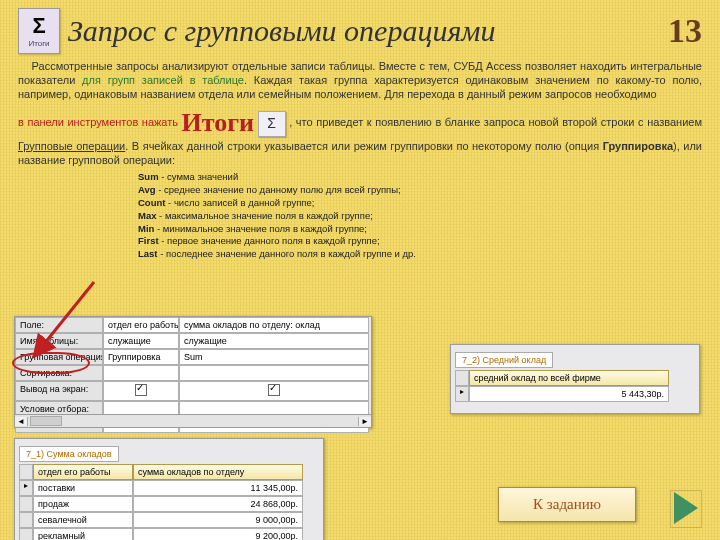  What do you see at coordinates (575, 379) in the screenshot?
I see `avg-result-screenshot: 7_2) Средний оклад средний оклад по всей…` at bounding box center [575, 379].